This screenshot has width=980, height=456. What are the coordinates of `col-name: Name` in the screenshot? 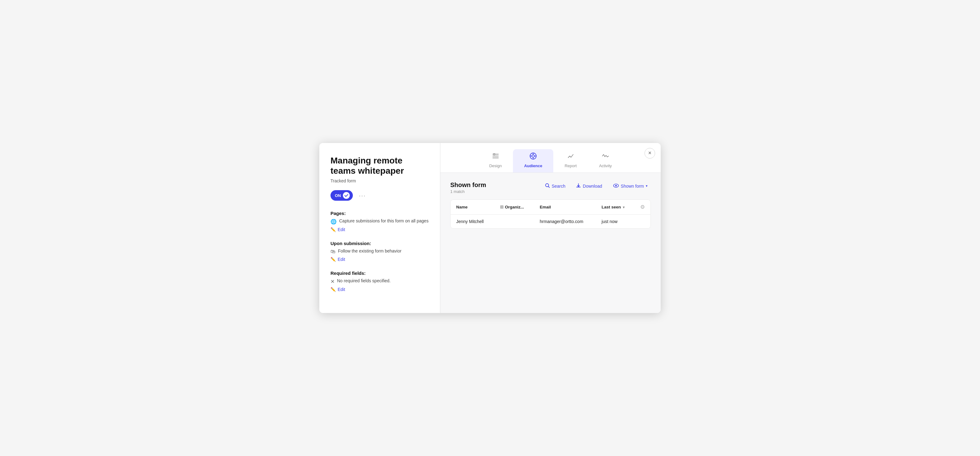 It's located at (473, 207).